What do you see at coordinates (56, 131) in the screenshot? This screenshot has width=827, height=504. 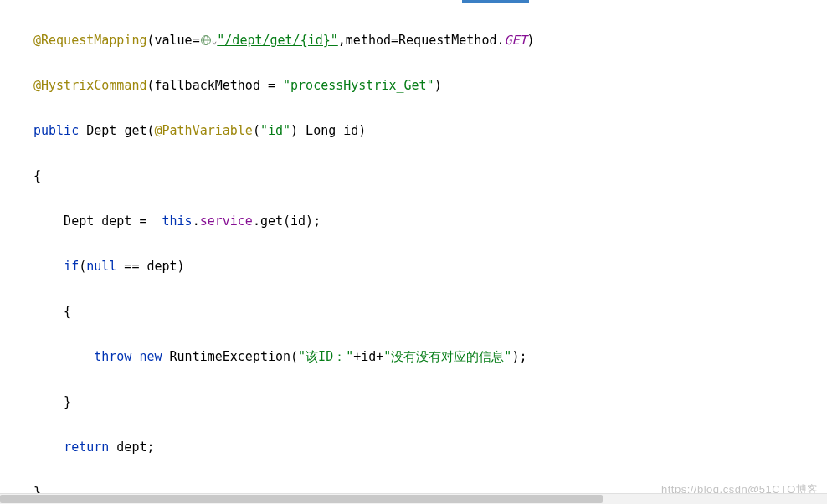 I see `keyword: public` at bounding box center [56, 131].